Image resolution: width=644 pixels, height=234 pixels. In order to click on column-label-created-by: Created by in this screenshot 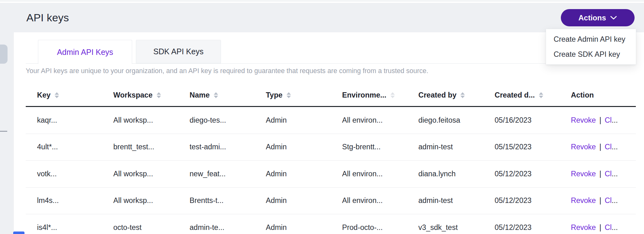, I will do `click(437, 95)`.